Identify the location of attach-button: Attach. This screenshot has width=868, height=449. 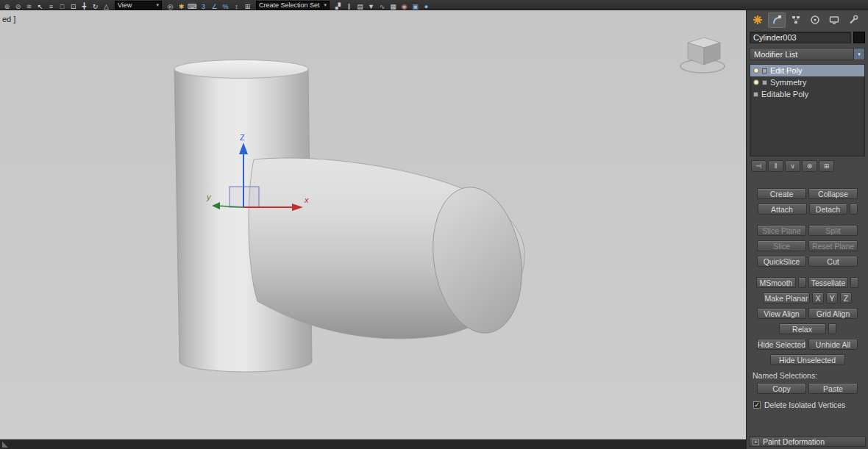
(783, 209).